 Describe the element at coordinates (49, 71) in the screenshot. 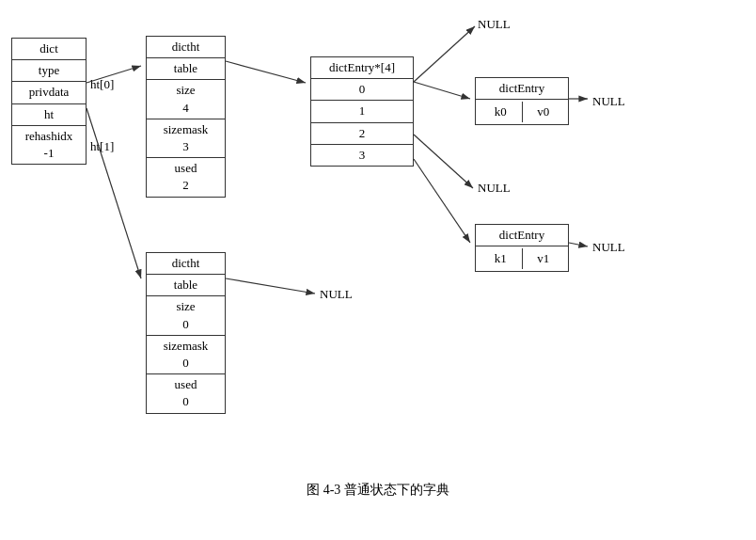

I see `dict-cell-type: type` at that location.